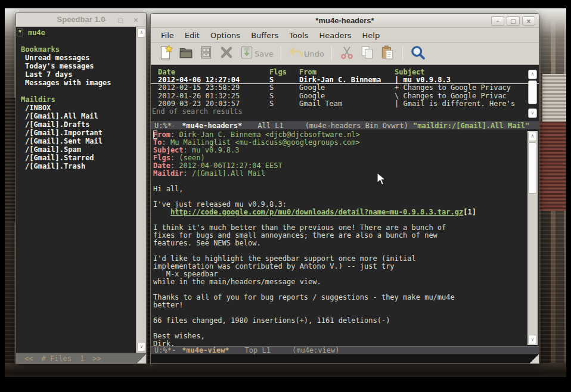 This screenshot has height=392, width=571. I want to click on menu-file: File, so click(167, 36).